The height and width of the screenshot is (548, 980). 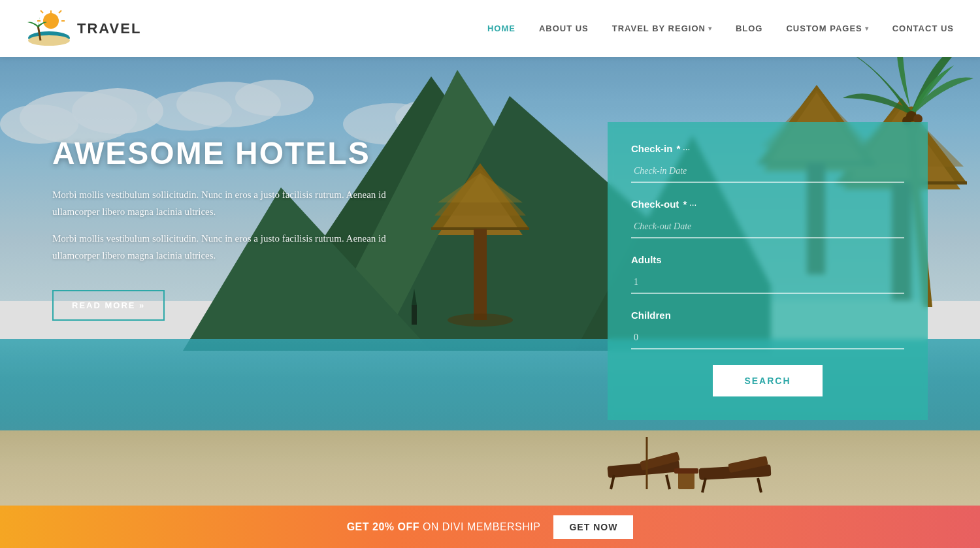 What do you see at coordinates (867, 29) in the screenshot?
I see `custom-chevron: ▾` at bounding box center [867, 29].